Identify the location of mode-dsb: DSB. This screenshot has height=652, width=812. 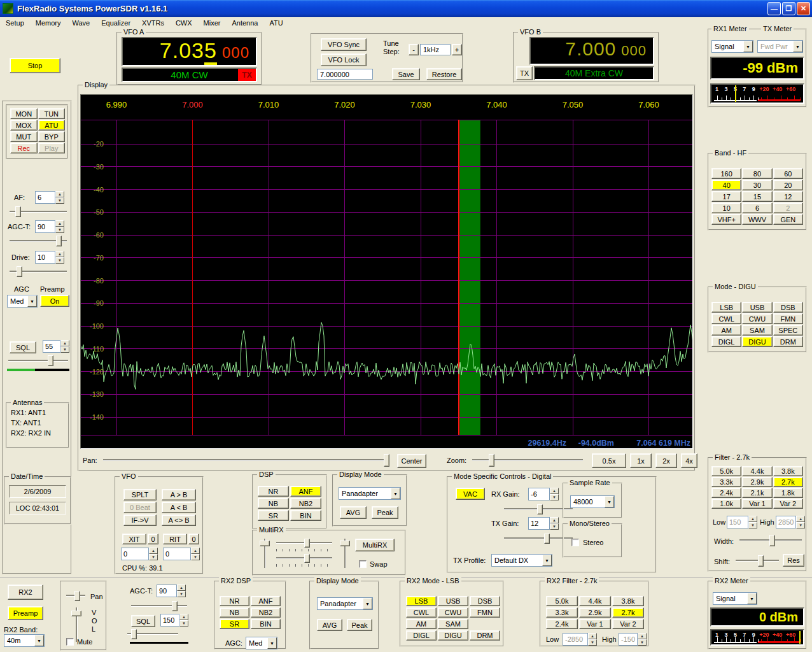
(788, 307).